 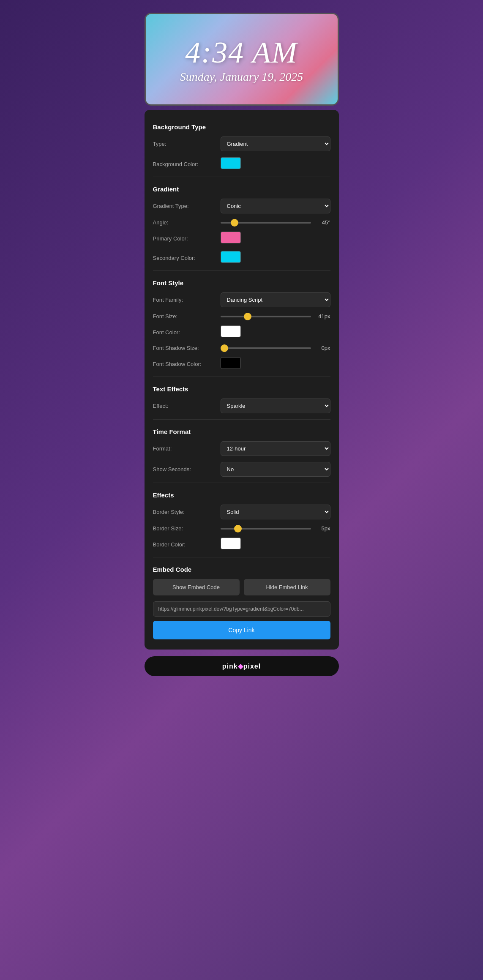 What do you see at coordinates (187, 348) in the screenshot?
I see `font-shadow-size-label: Font Shadow Size:` at bounding box center [187, 348].